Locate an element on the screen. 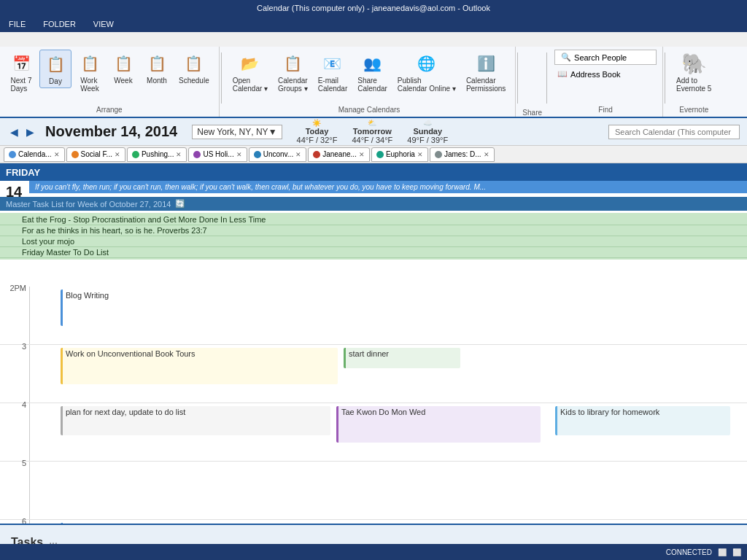  publish-button: 🌐 PublishCalendar Online ▾ is located at coordinates (427, 72).